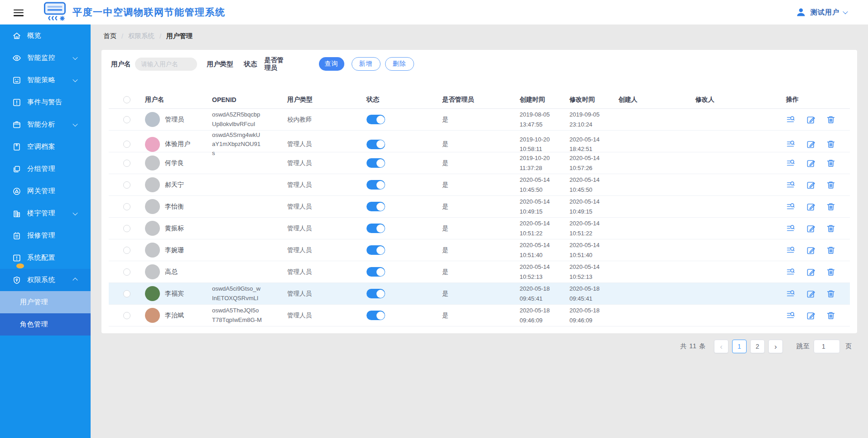 This screenshot has width=868, height=438. What do you see at coordinates (220, 64) in the screenshot?
I see `usertype-filter: 用户类型` at bounding box center [220, 64].